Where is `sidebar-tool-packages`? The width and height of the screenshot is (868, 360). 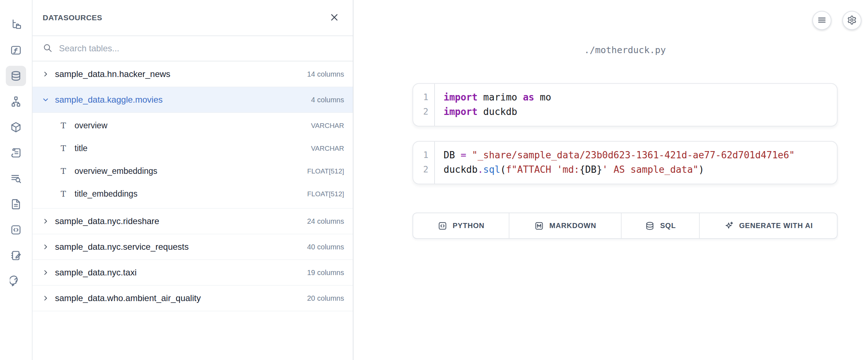
sidebar-tool-packages is located at coordinates (16, 127).